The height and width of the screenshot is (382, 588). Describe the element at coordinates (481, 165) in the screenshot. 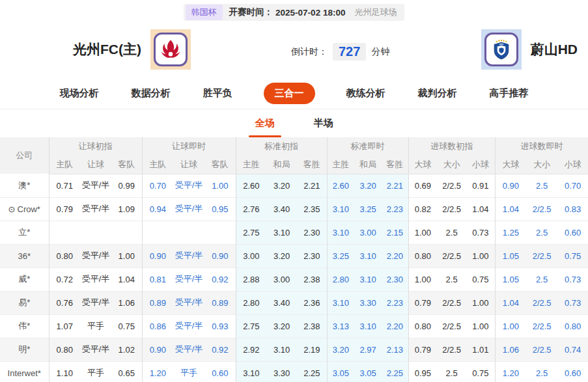

I see `sub-column-header: 小球` at that location.